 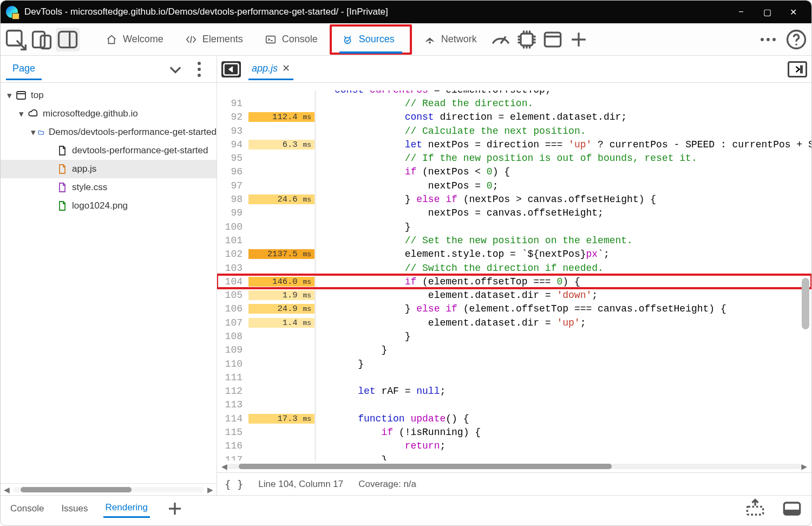 What do you see at coordinates (767, 12) in the screenshot?
I see `window-maximize-button: ▢` at bounding box center [767, 12].